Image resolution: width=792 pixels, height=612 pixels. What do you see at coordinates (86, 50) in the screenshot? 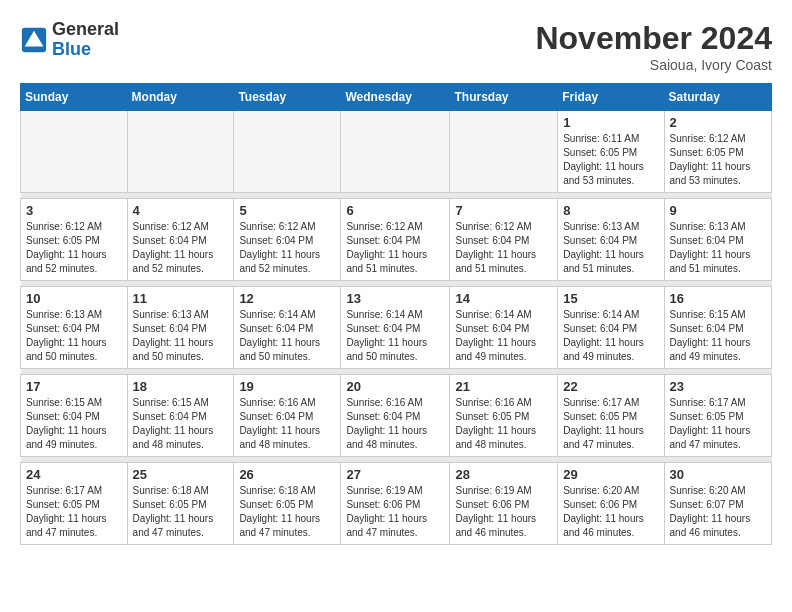
I see `logo-blue: Blue` at bounding box center [86, 50].